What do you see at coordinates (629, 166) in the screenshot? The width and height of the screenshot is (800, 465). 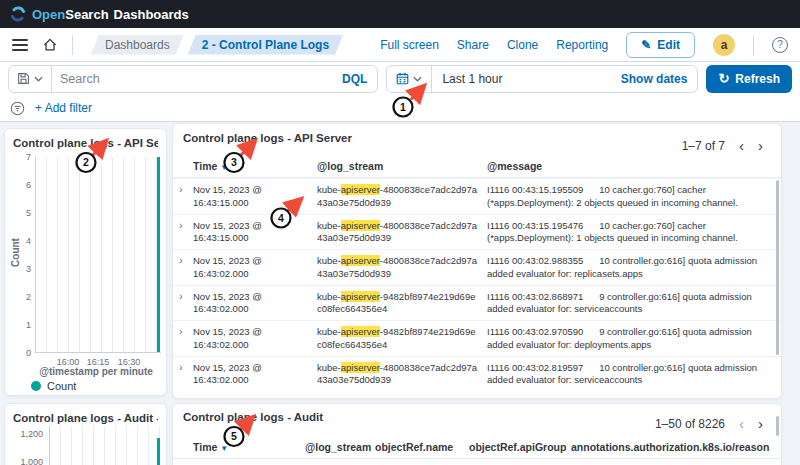 I see `column-message: @message` at bounding box center [629, 166].